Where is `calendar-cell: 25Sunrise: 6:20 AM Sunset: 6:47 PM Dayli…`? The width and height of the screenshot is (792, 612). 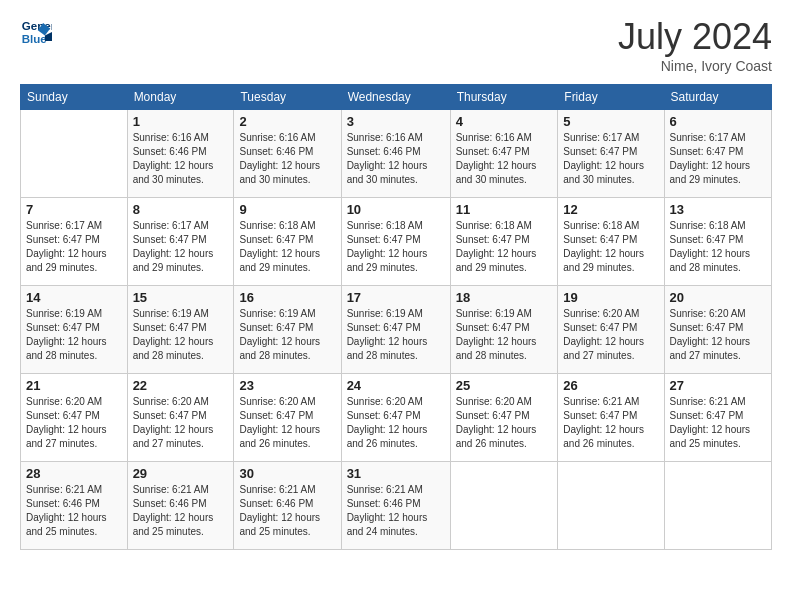 calendar-cell: 25Sunrise: 6:20 AM Sunset: 6:47 PM Dayli… is located at coordinates (504, 418).